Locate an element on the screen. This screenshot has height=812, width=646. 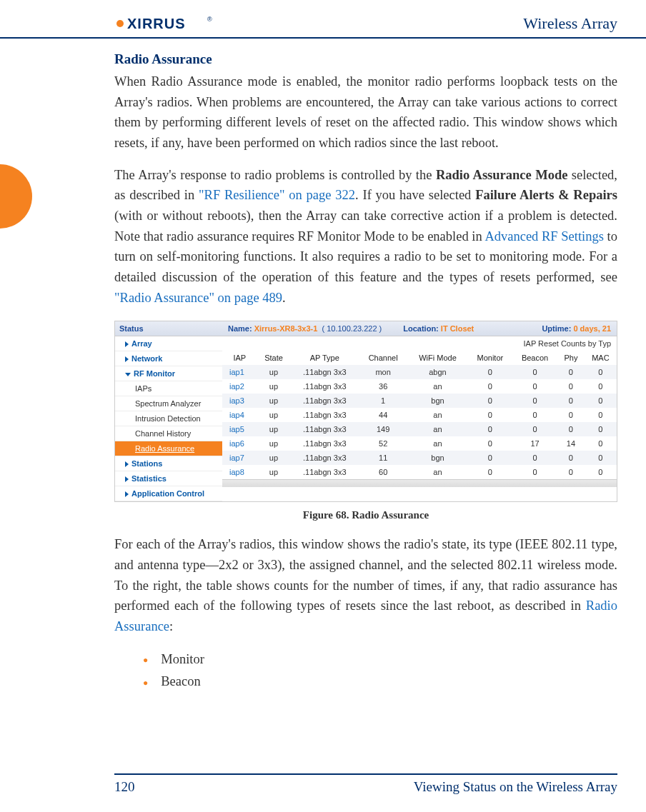
nav-item-application-control: Application Control is located at coordinates (169, 494).